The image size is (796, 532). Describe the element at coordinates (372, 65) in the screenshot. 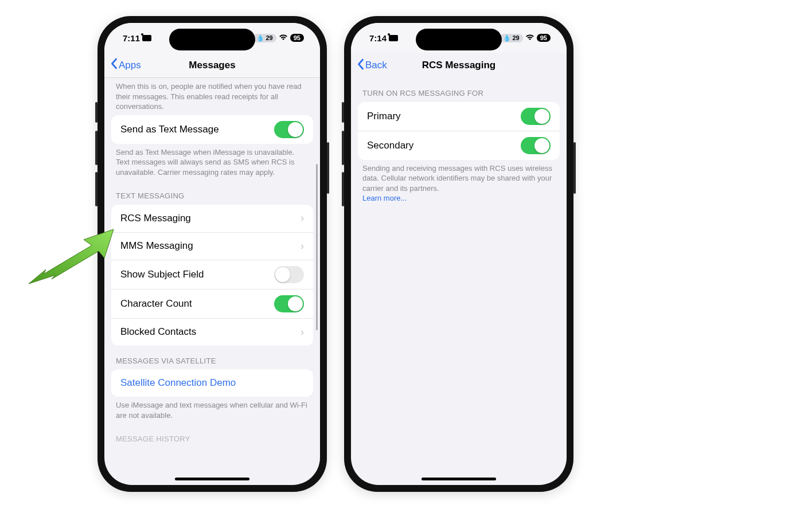

I see `back-button: Back` at that location.